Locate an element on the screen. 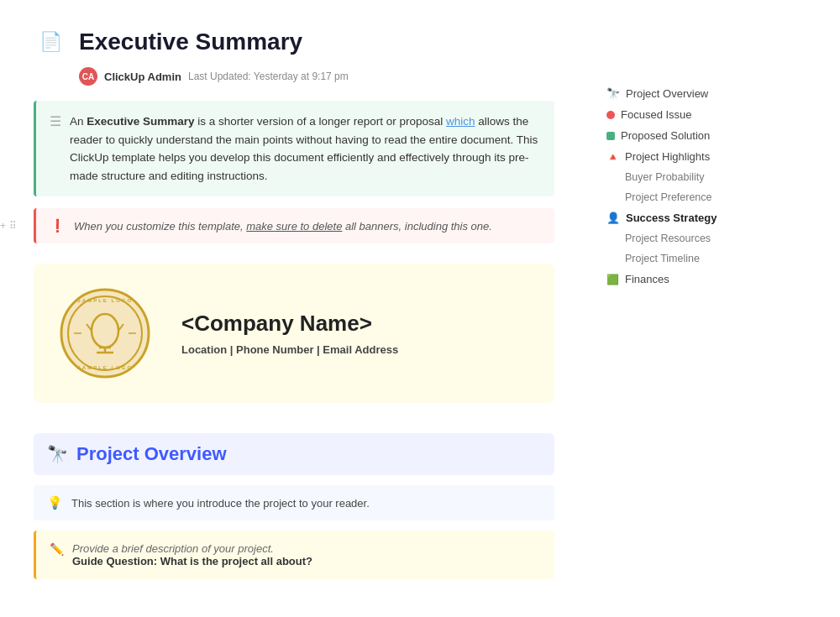 This screenshot has width=840, height=617. which-link: which is located at coordinates (460, 121).